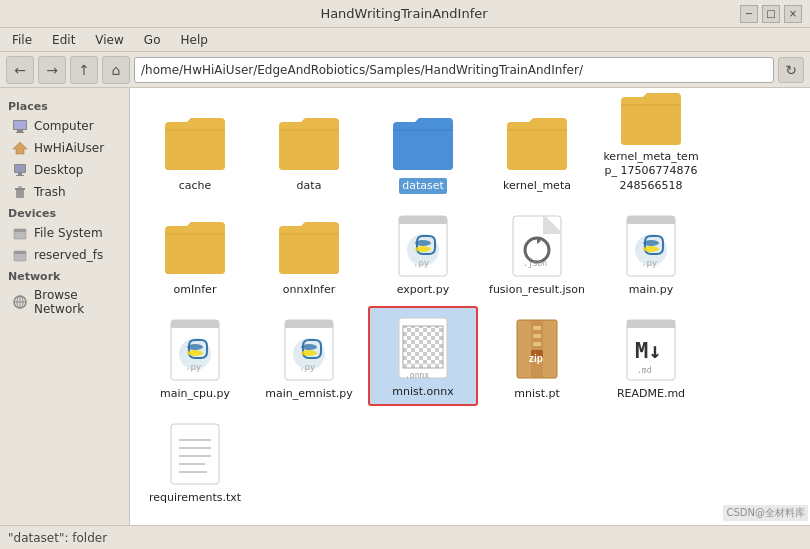 The height and width of the screenshot is (549, 810). Describe the element at coordinates (535, 264) in the screenshot. I see `svg-text: .json` at that location.